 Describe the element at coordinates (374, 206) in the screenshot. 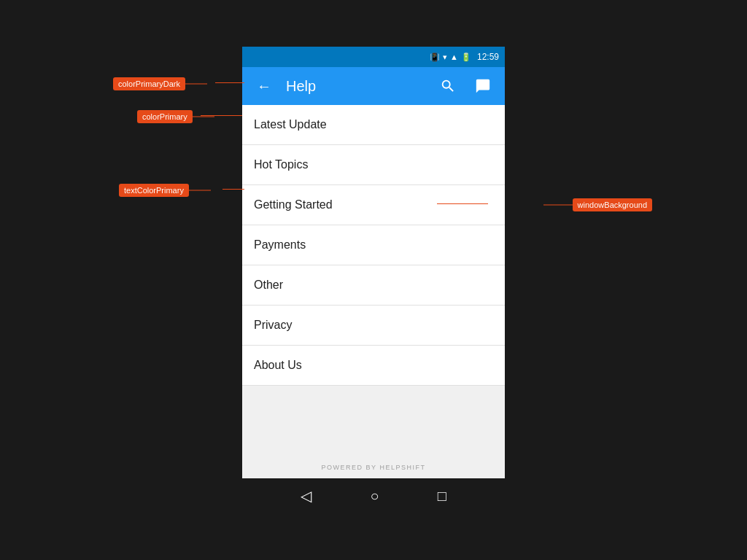

I see `menu-item-getting-started: Getting Started` at that location.